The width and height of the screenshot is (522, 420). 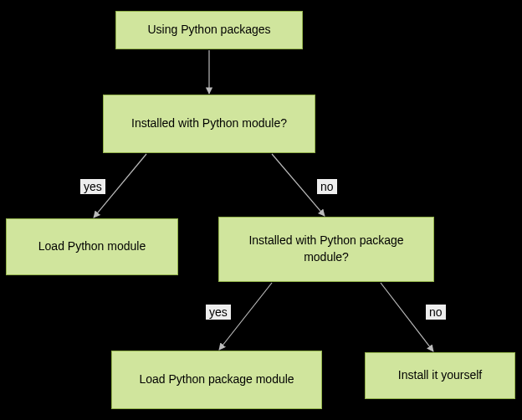 I want to click on edge-label-q2-no: no, so click(x=436, y=312).